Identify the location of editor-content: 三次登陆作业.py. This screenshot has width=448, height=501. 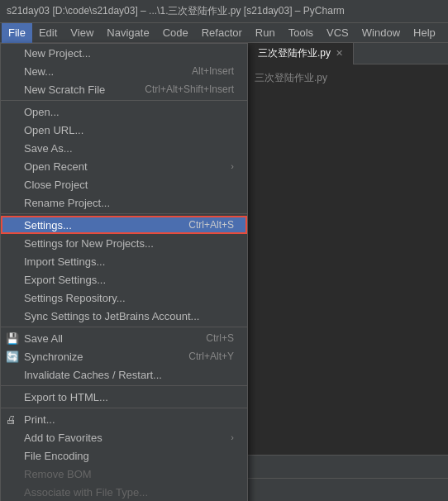
(348, 78).